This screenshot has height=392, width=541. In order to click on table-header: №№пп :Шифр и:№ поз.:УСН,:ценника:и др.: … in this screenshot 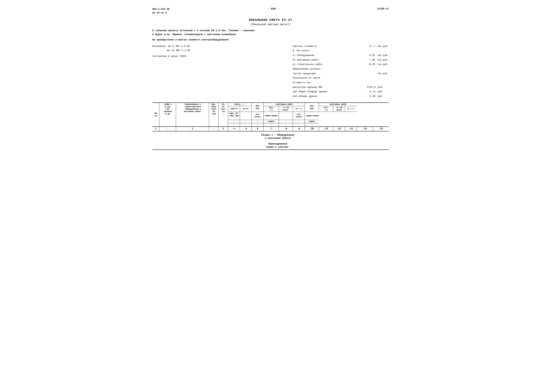, I will do `click(270, 126)`.